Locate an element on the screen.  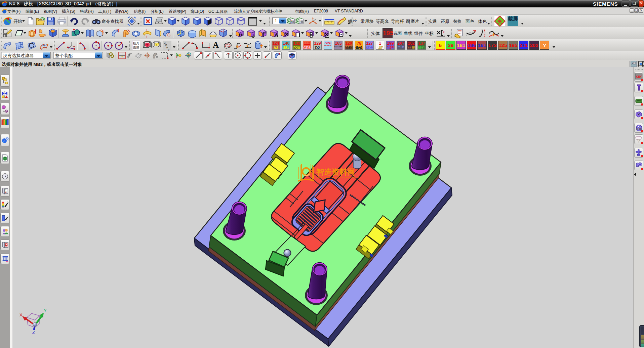
svg-text: Z is located at coordinates (34, 333).